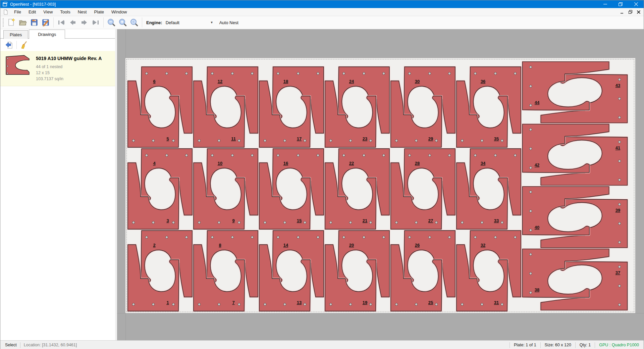 The image size is (644, 349). I want to click on new-file-icon, so click(11, 22).